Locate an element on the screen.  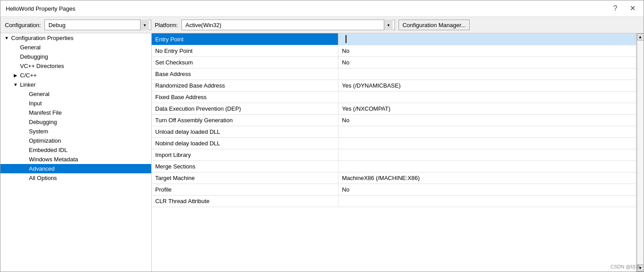
prop-row-target-machine: Target MachineMachineX86 (/MACHINE:X86) is located at coordinates (394, 178).